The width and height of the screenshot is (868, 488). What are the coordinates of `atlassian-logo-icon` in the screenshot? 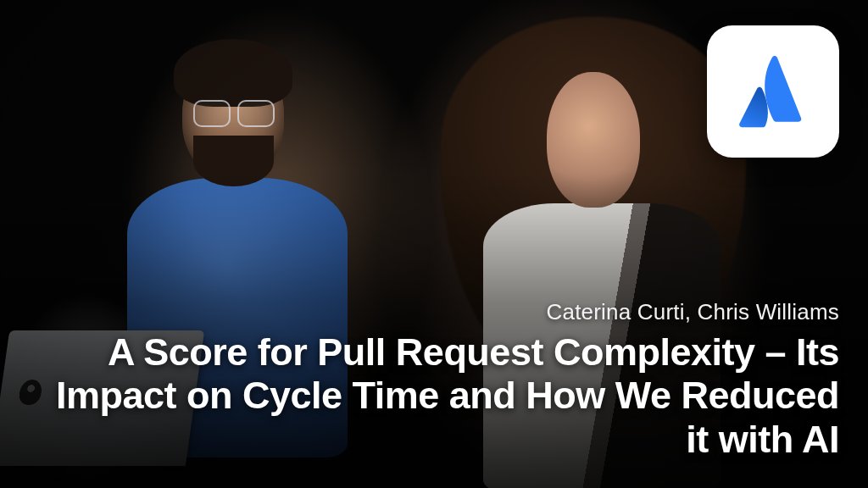 It's located at (773, 92).